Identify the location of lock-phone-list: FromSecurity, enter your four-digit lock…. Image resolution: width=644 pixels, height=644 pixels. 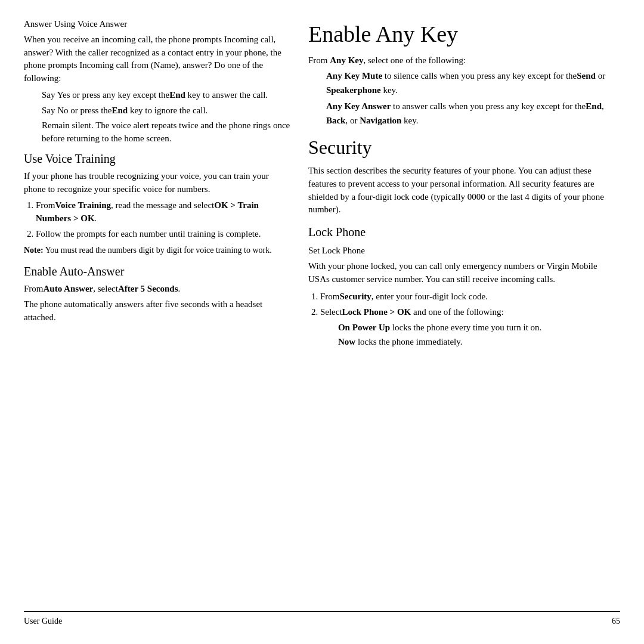
(464, 320).